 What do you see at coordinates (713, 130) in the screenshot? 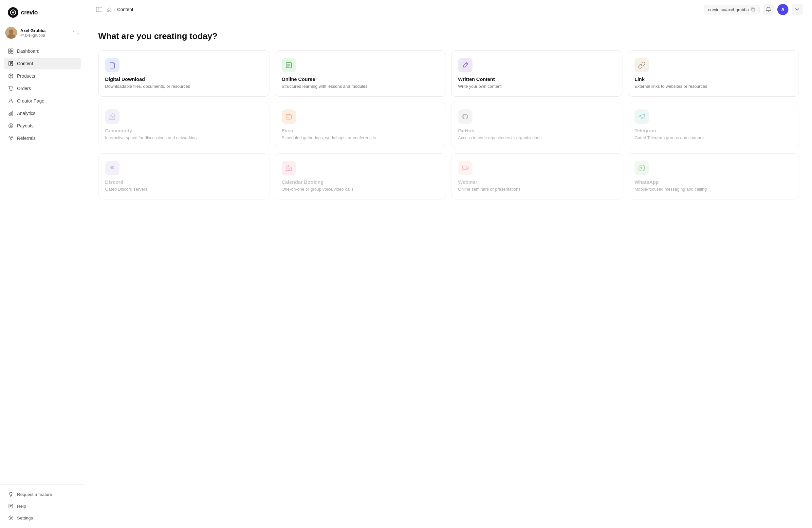
I see `card-title: Telegram` at bounding box center [713, 130].